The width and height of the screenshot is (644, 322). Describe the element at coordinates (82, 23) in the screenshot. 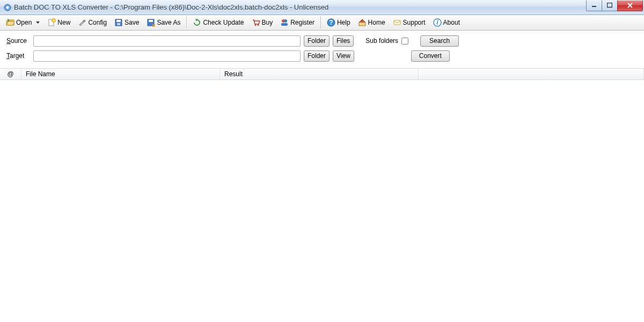

I see `config-icon` at that location.